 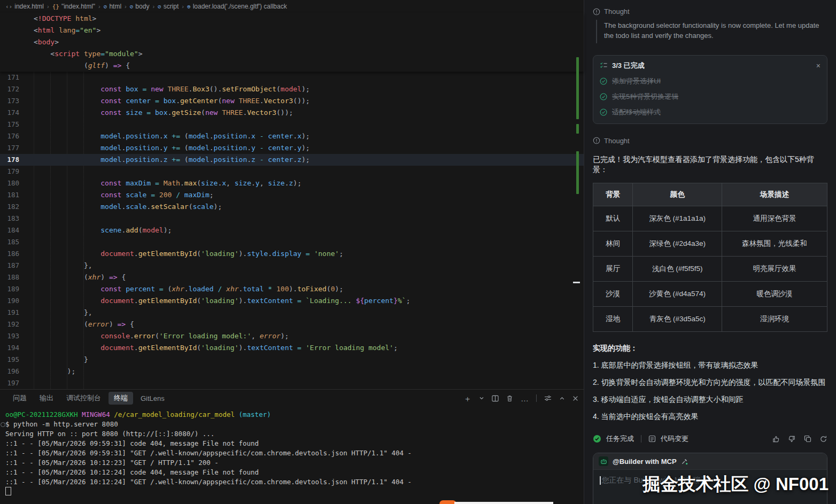 What do you see at coordinates (292, 101) in the screenshot?
I see `code-line: 173 const center = box.getCenter(new THR…` at bounding box center [292, 101].